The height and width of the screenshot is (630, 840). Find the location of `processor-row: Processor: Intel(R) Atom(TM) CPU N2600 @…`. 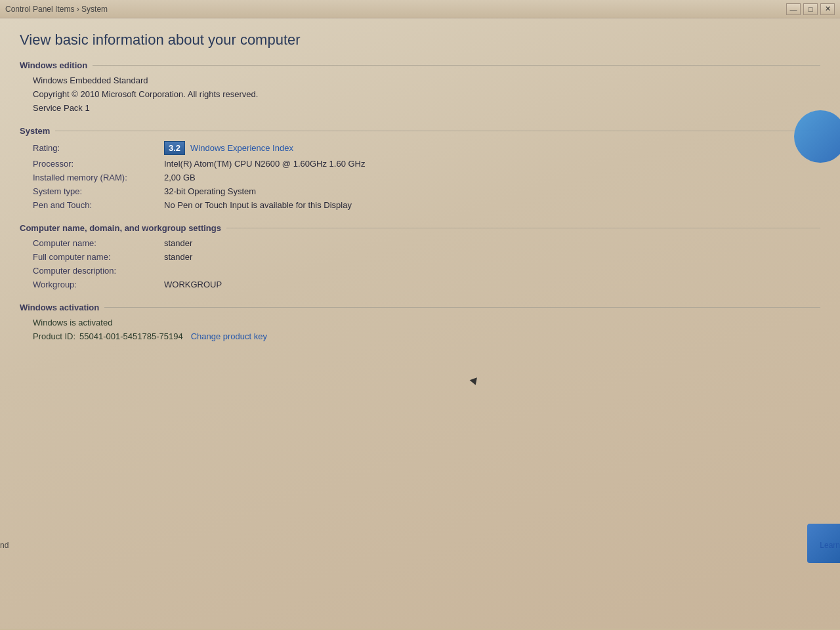

processor-row: Processor: Intel(R) Atom(TM) CPU N2600 @… is located at coordinates (427, 164).